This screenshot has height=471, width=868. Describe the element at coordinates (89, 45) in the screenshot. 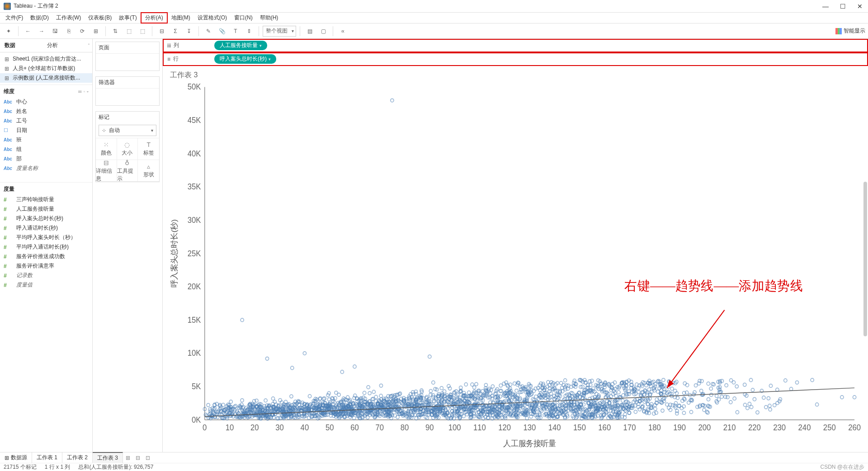

I see `data-pane-menu-icon: ▫` at that location.